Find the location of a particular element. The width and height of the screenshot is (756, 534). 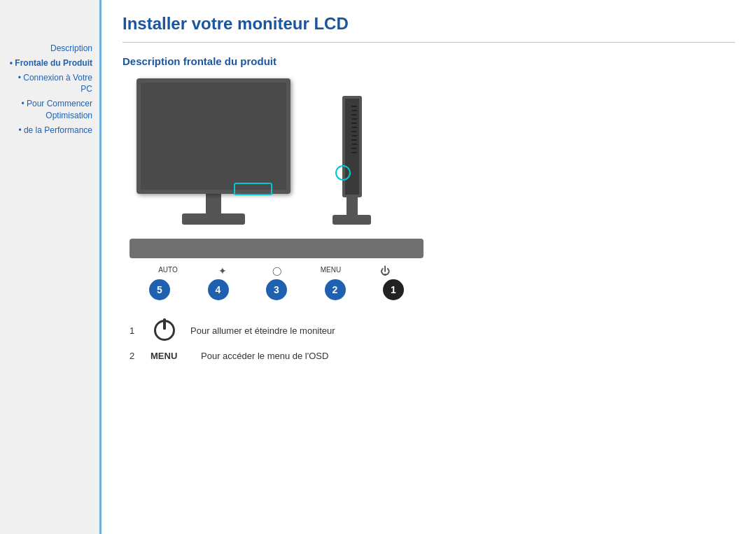

btn-number-3: 3 is located at coordinates (276, 290).